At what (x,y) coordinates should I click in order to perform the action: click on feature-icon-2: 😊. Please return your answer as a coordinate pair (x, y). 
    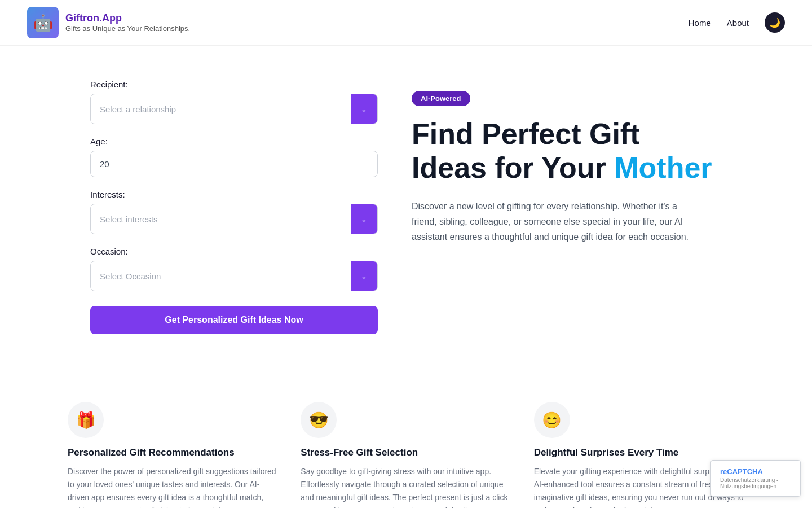
    Looking at the image, I should click on (552, 420).